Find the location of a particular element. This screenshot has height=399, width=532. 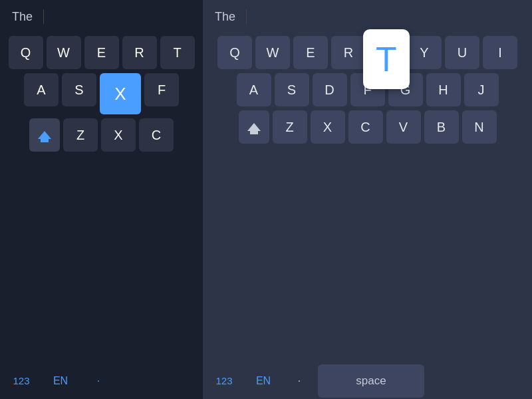

bottom-row-right: 123 EN · space is located at coordinates (367, 380).